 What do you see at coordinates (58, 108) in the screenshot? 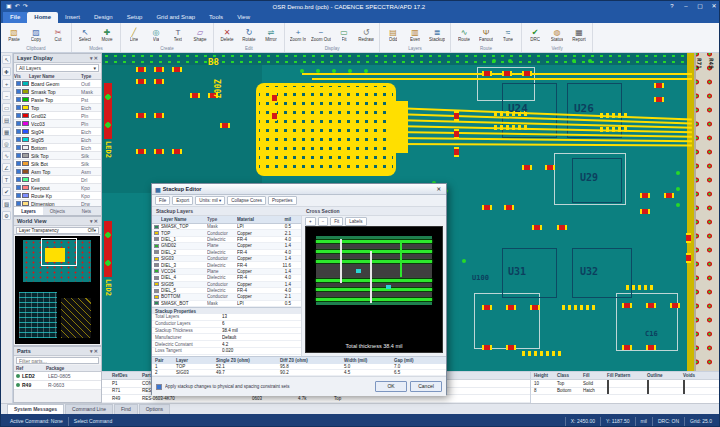
I see `layer-row: TopEtch` at bounding box center [58, 108].